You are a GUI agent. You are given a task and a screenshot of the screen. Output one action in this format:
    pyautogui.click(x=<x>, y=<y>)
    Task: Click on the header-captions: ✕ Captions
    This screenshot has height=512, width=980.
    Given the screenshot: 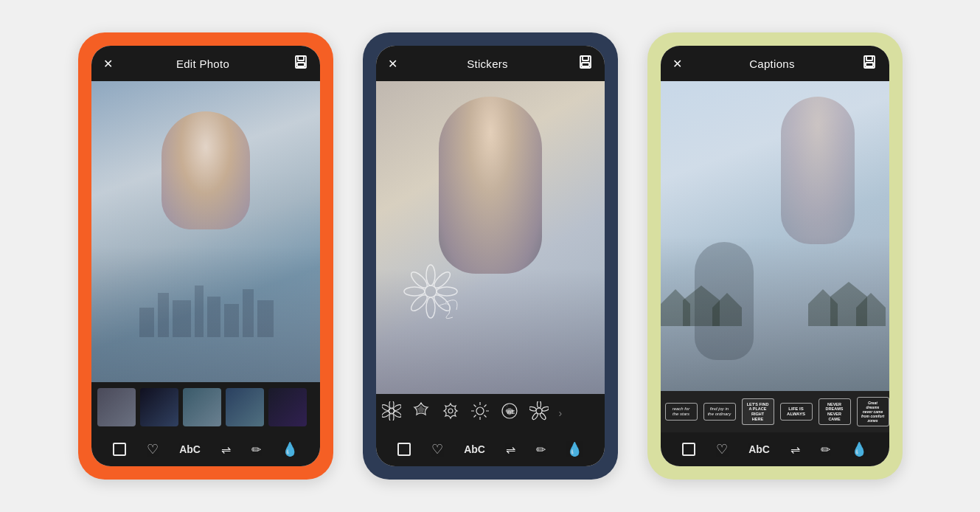 What is the action you would take?
    pyautogui.click(x=775, y=63)
    